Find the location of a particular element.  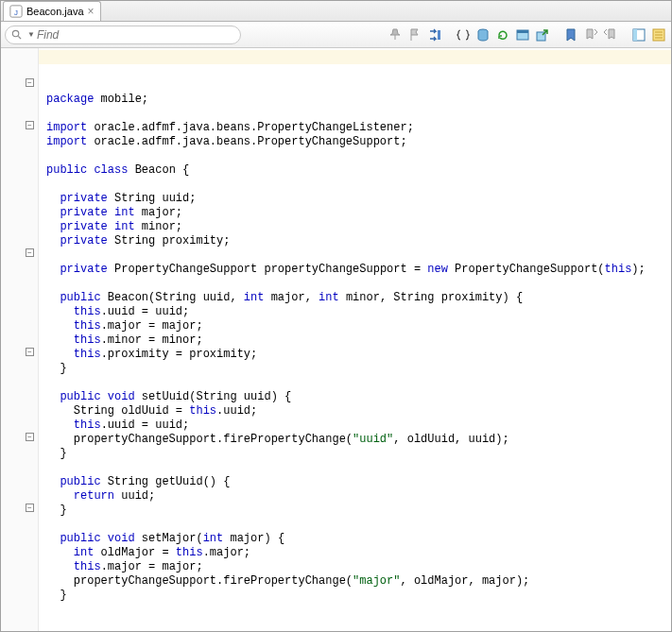

t: , oldMajor, major); is located at coordinates (465, 581).